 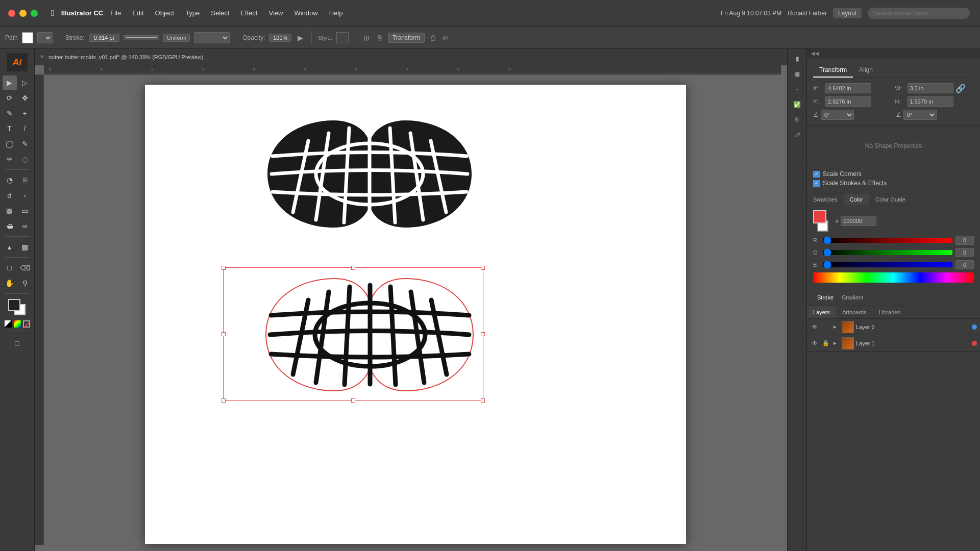 I want to click on layer-2-row: 👁 ► Layer 2, so click(x=893, y=327).